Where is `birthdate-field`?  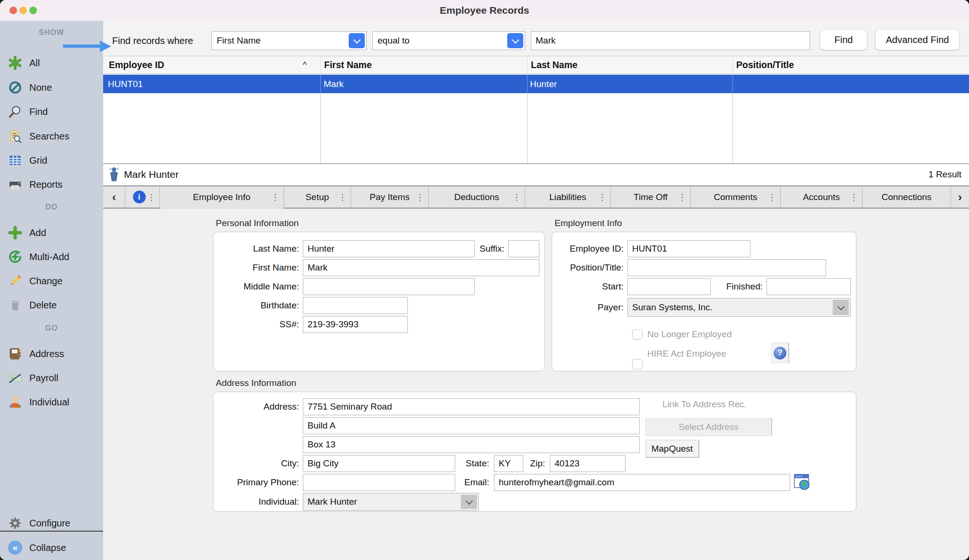 birthdate-field is located at coordinates (355, 306).